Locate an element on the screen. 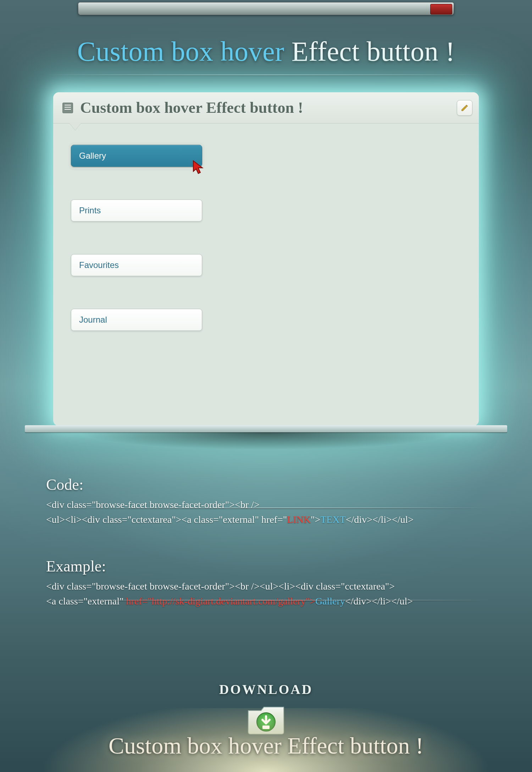  favourites-button: Favourites is located at coordinates (137, 265).